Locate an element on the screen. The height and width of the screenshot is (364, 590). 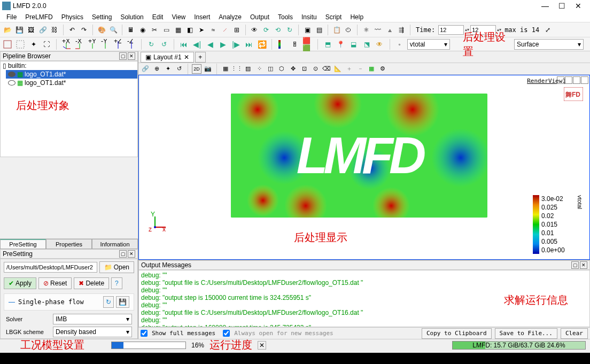
toggle-2d-button: 2D is located at coordinates (197, 69).